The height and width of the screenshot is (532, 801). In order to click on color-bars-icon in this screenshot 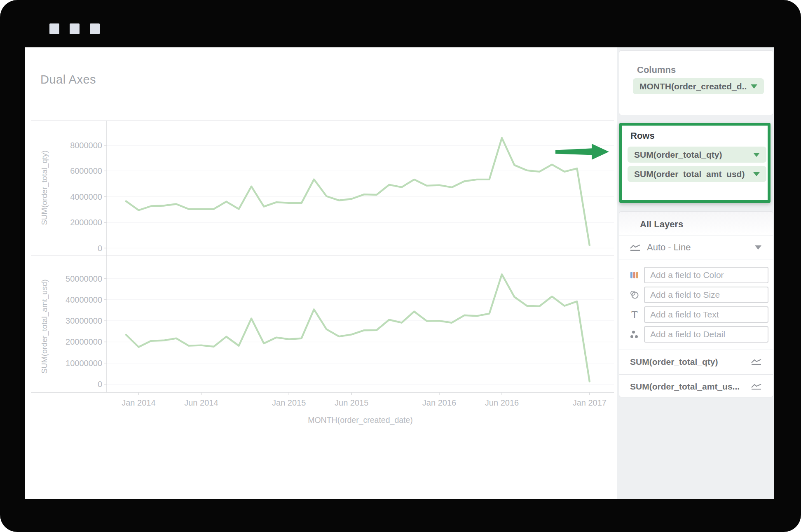, I will do `click(635, 275)`.